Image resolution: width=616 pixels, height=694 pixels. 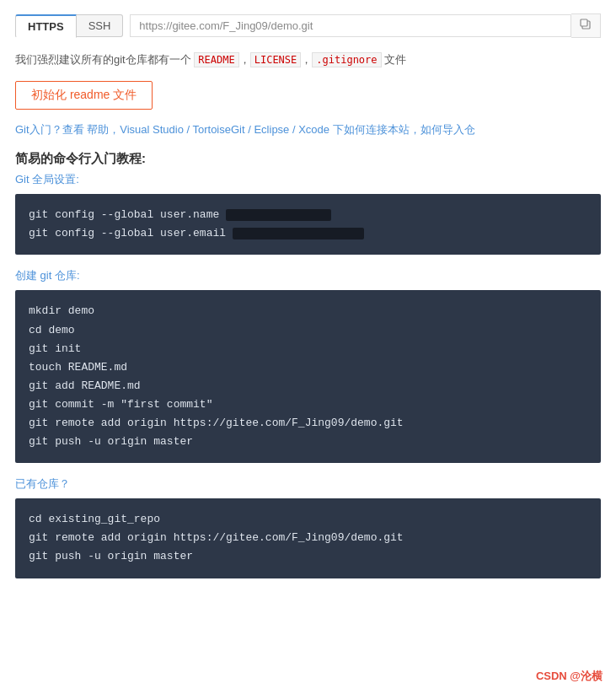 What do you see at coordinates (587, 25) in the screenshot?
I see `copy-url-button` at bounding box center [587, 25].